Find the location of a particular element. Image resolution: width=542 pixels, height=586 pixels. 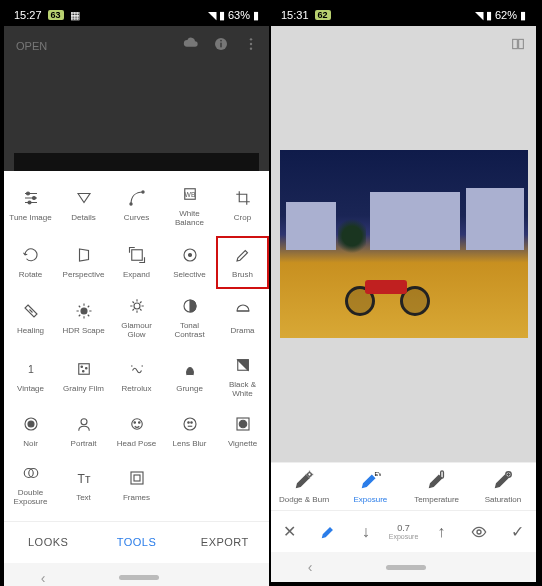

visibility-toggle is located at coordinates (479, 532).